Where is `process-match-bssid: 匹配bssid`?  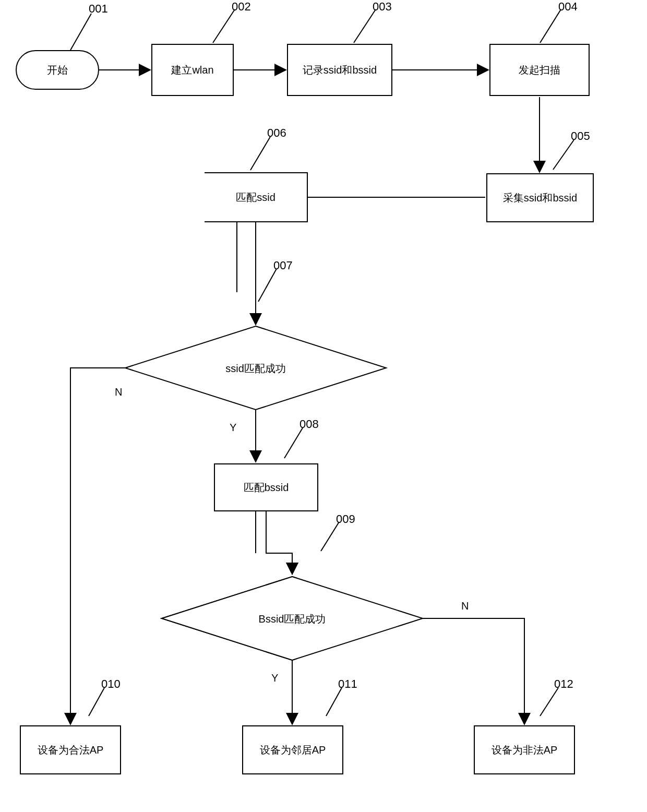 process-match-bssid: 匹配bssid is located at coordinates (266, 487).